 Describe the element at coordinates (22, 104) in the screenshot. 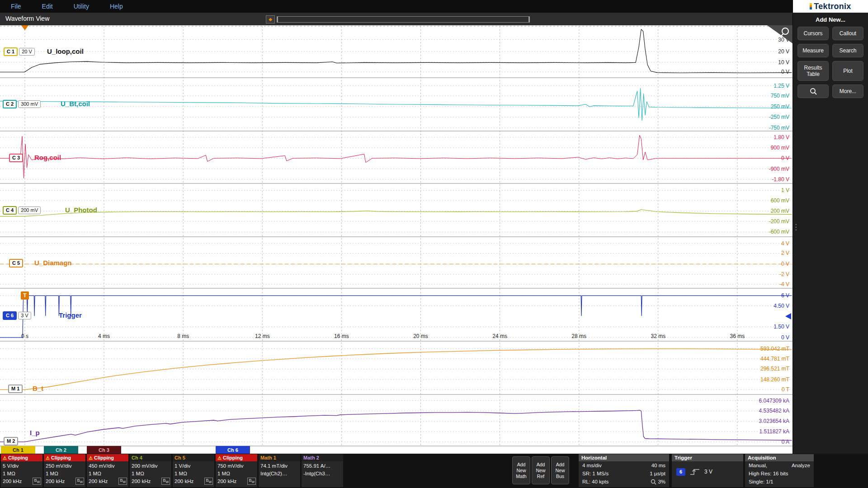

I see `channel-badge-row-c-2: C 2300 mV` at that location.